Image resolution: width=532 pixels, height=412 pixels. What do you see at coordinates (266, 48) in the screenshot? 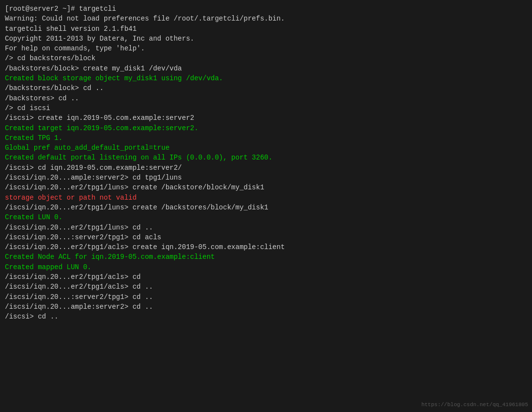
I see `terminal-line: For help on commands, type 'help'.` at bounding box center [266, 48].